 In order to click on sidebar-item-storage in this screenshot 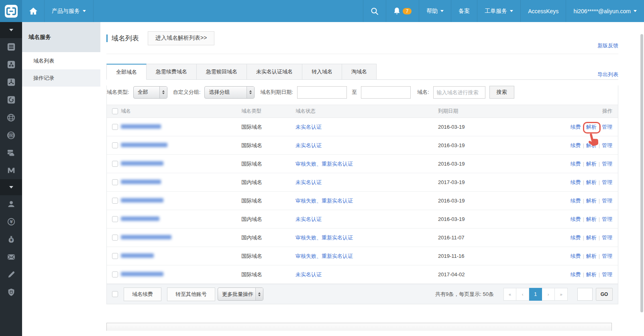, I will do `click(11, 153)`.